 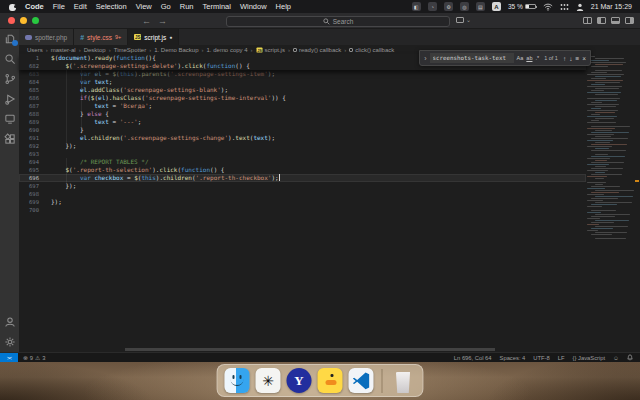 I want to click on status-menu-icon-3: ◎, so click(x=464, y=6).